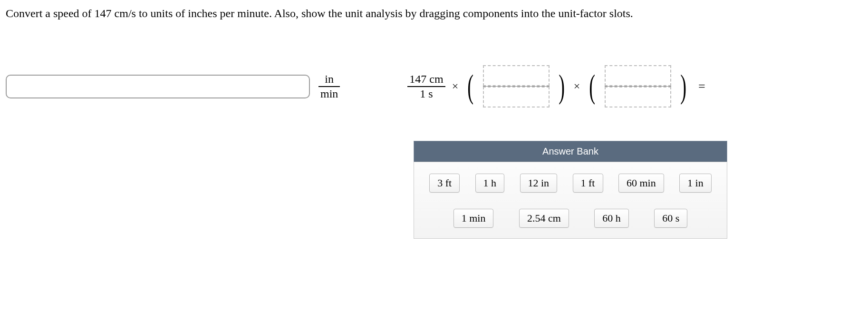  Describe the element at coordinates (570, 183) in the screenshot. I see `bank-row-1: 3 ft 1 h 12 in 1 ft 60 min 1 in` at that location.